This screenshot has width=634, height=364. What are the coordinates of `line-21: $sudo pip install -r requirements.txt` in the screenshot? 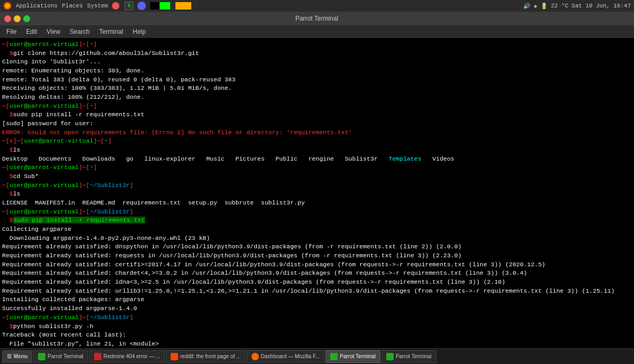 It's located at (317, 221).